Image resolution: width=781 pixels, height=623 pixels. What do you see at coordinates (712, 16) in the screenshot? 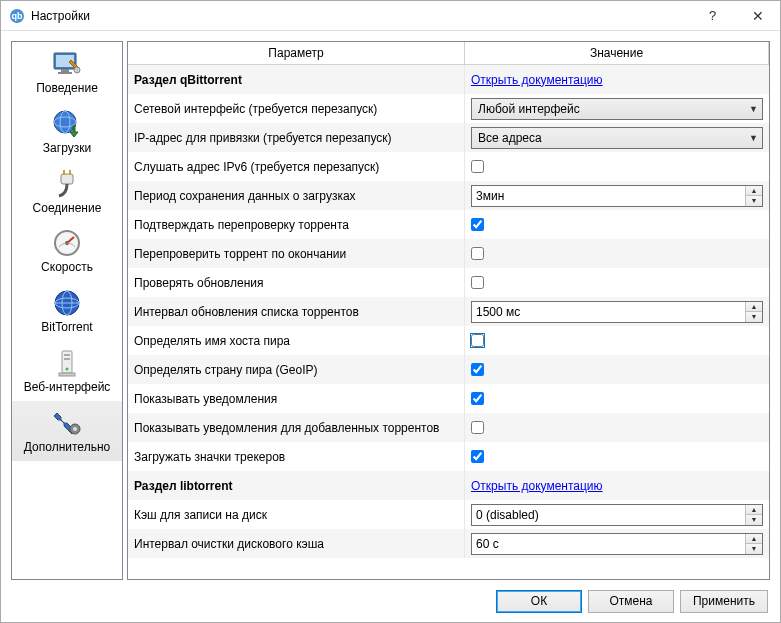
I see `help-button: ?` at bounding box center [712, 16].